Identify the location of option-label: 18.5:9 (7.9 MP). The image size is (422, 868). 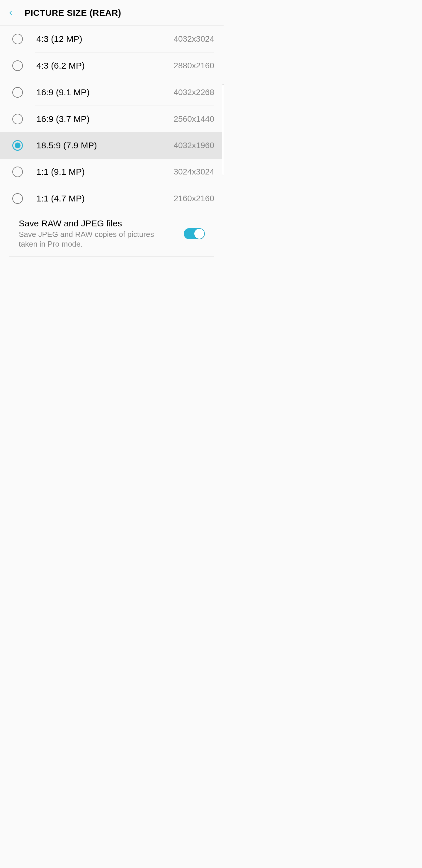
(105, 146).